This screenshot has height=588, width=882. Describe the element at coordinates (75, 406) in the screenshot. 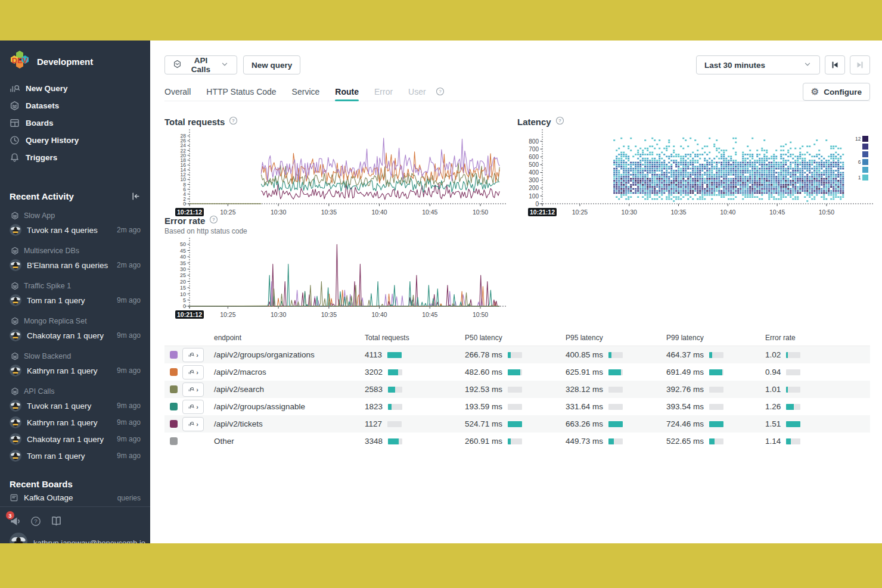

I see `activity-item: Tuvok ran 1 query9m ago` at that location.